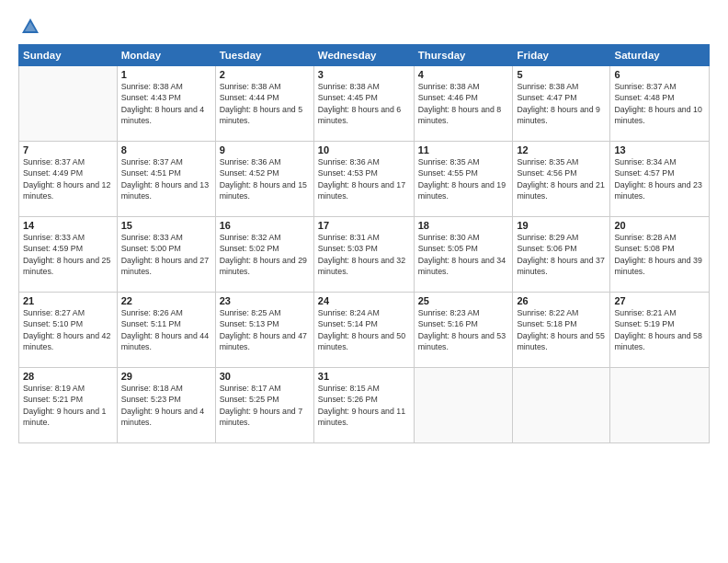 The height and width of the screenshot is (563, 728). What do you see at coordinates (68, 55) in the screenshot?
I see `weekday-header-sunday: Sunday` at bounding box center [68, 55].